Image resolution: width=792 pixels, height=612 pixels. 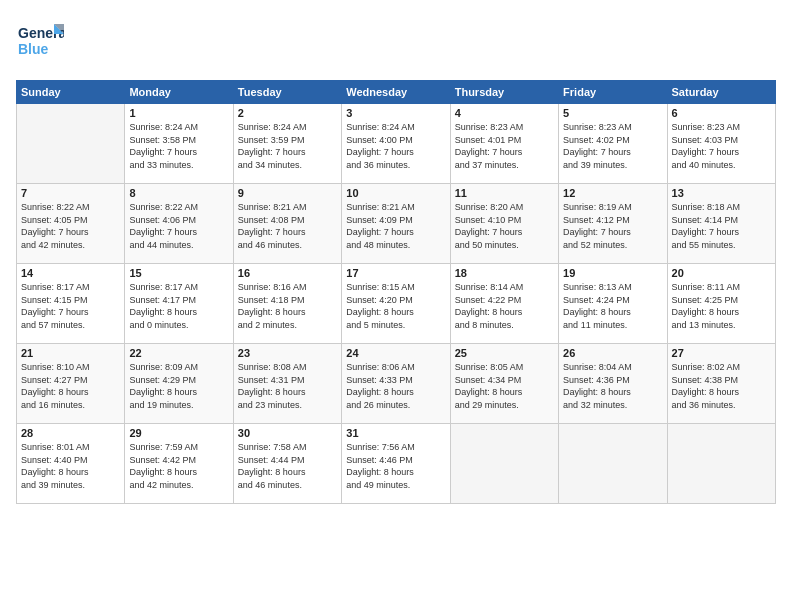 What do you see at coordinates (54, 380) in the screenshot?
I see `sunset-text: Sunset: 4:27 PM` at bounding box center [54, 380].